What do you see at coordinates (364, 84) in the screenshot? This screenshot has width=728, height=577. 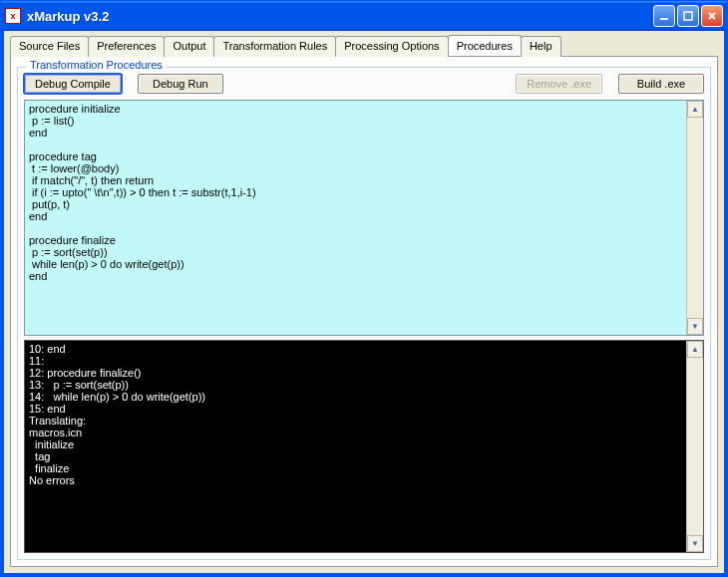 I see `button-row: Debug Compile Debug Run Remove .exe Buil…` at bounding box center [364, 84].